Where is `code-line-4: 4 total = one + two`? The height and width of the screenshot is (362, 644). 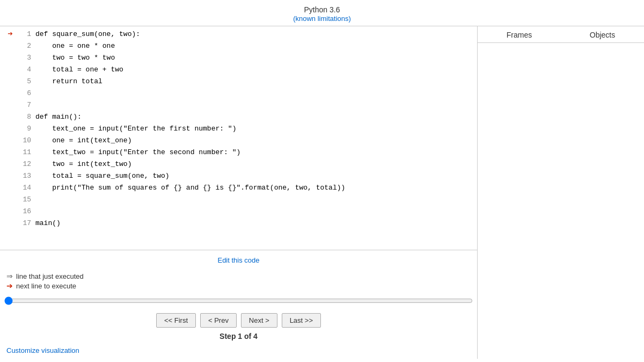
code-line-4: 4 total = one + two is located at coordinates (238, 70).